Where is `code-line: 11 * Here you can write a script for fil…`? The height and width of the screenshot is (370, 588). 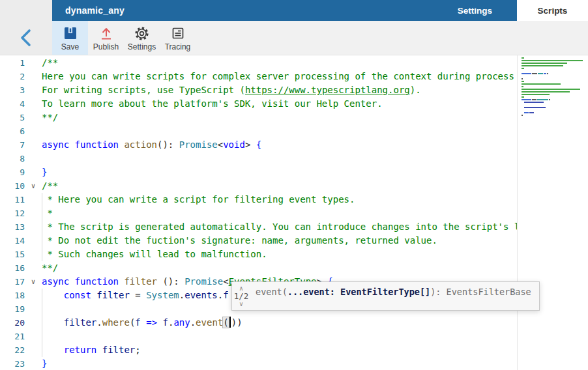
code-line: 11 * Here you can write a script for fil… is located at coordinates (258, 199).